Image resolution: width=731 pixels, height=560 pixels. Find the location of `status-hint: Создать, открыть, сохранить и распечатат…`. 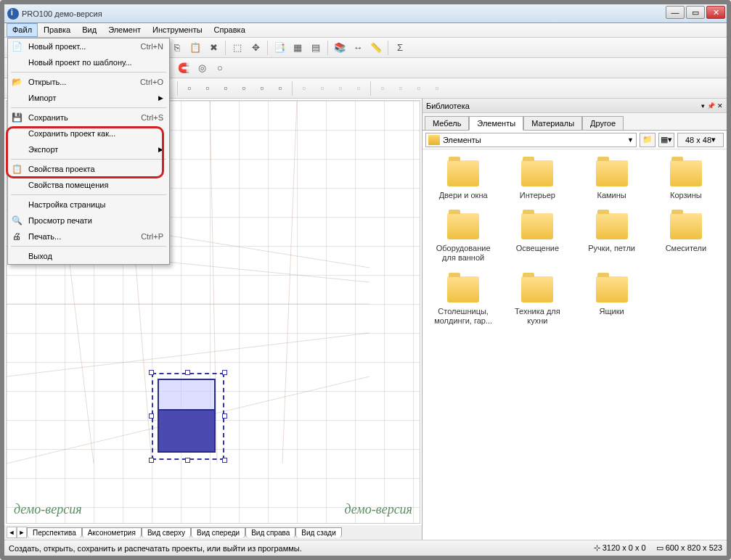

status-hint: Создать, открыть, сохранить и распечатат… is located at coordinates (155, 548).